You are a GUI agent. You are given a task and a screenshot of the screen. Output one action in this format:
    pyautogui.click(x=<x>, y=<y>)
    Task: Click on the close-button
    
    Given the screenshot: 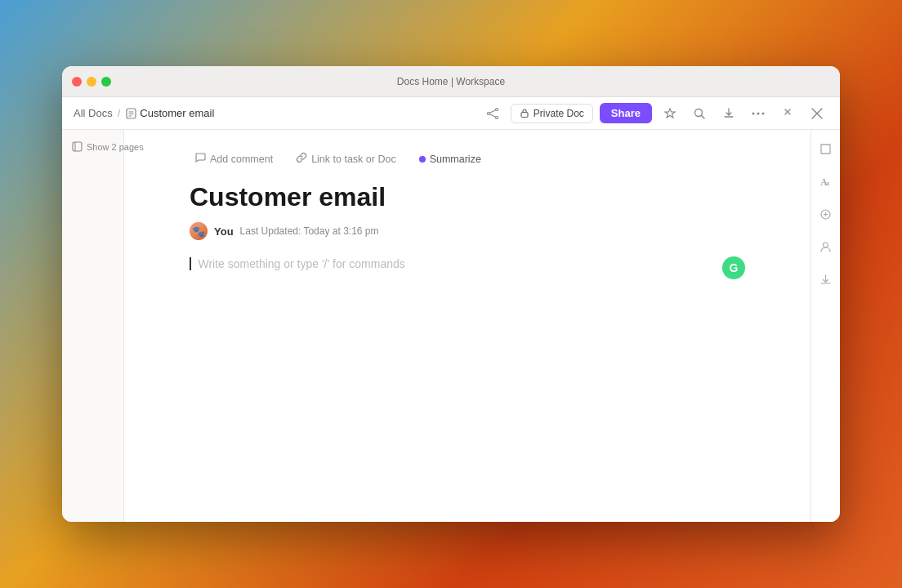 What is the action you would take?
    pyautogui.click(x=77, y=82)
    